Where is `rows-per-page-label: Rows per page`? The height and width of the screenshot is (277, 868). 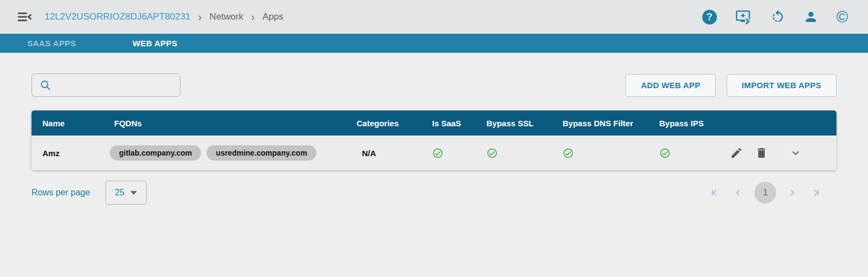 rows-per-page-label: Rows per page is located at coordinates (61, 193).